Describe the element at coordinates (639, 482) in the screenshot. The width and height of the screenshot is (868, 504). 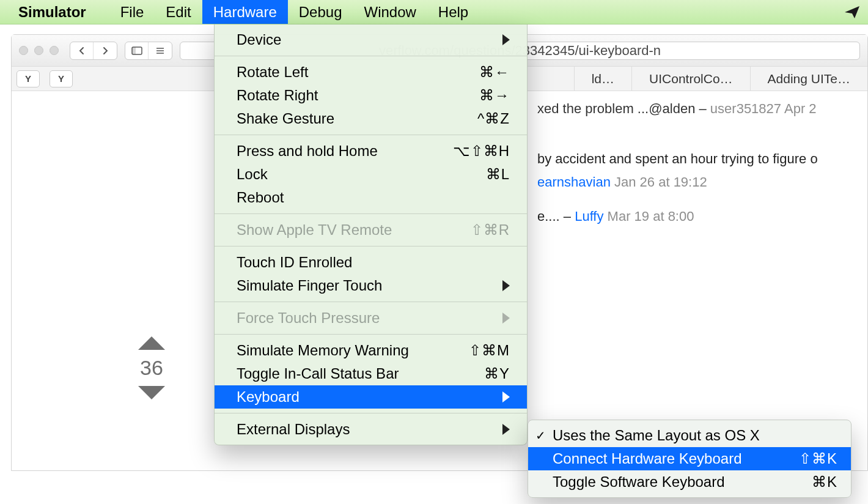
I see `submenu-item-label: Toggle Software Keyboard` at that location.